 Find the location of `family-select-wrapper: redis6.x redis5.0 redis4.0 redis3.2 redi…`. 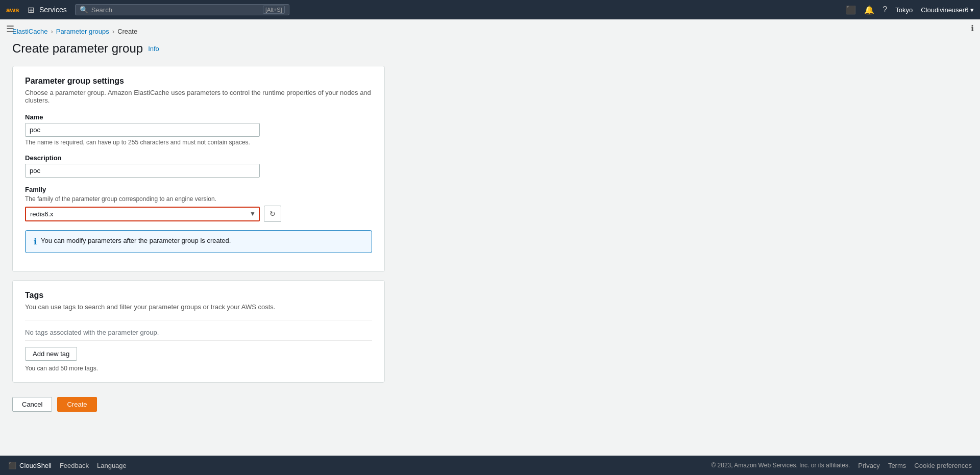

family-select-wrapper: redis6.x redis5.0 redis4.0 redis3.2 redi… is located at coordinates (142, 214).